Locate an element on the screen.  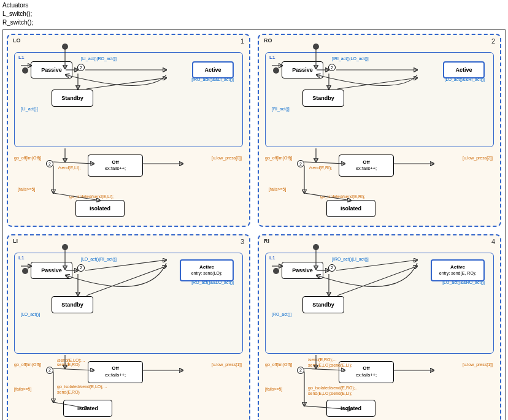
trans-LO-t1: [LI_act()|RO_act()] is located at coordinates (99, 59).